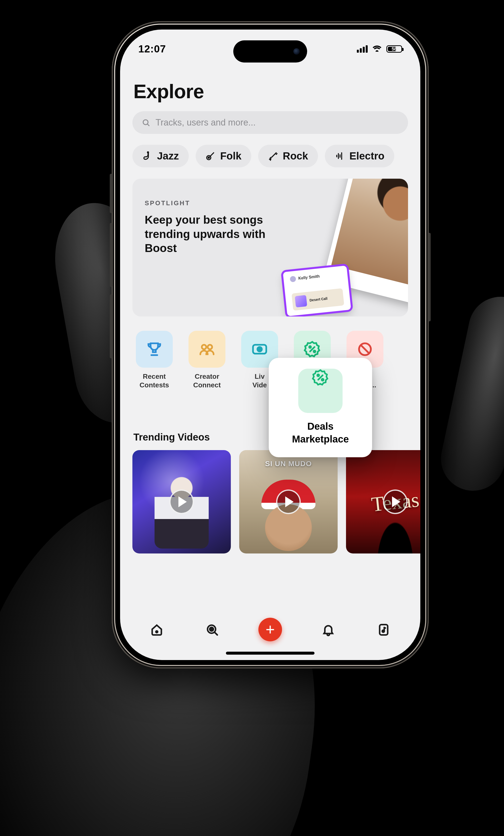 Image resolution: width=504 pixels, height=836 pixels. What do you see at coordinates (207, 349) in the screenshot?
I see `people-icon` at bounding box center [207, 349].